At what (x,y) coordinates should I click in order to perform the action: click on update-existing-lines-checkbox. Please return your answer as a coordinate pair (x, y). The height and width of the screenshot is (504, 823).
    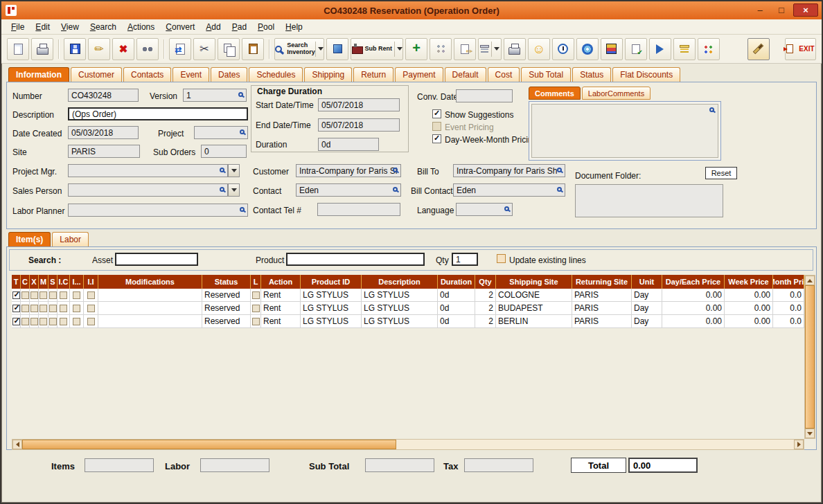
    Looking at the image, I should click on (502, 259).